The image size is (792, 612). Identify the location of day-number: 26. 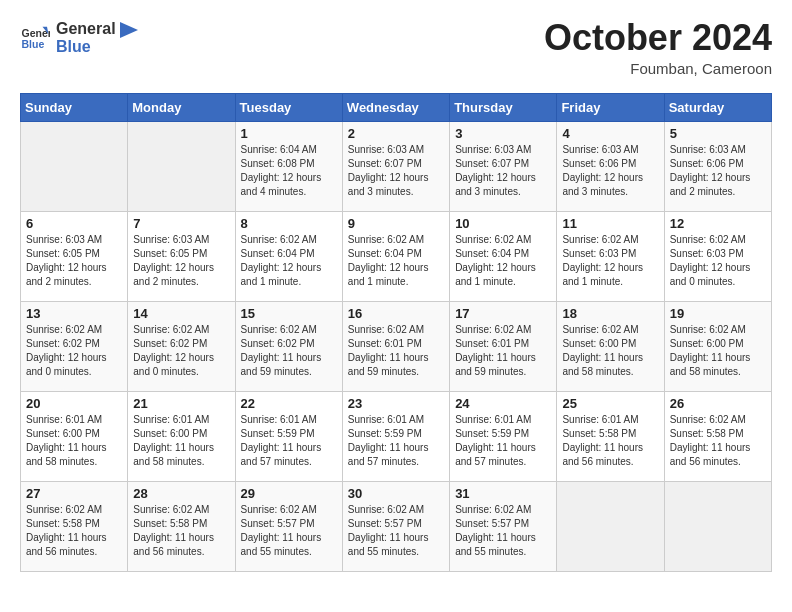
(718, 404).